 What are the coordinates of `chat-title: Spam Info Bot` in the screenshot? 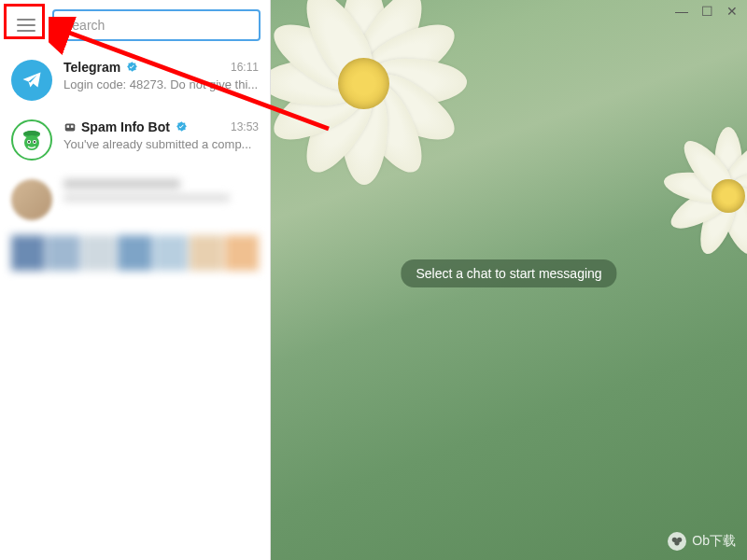 It's located at (125, 127).